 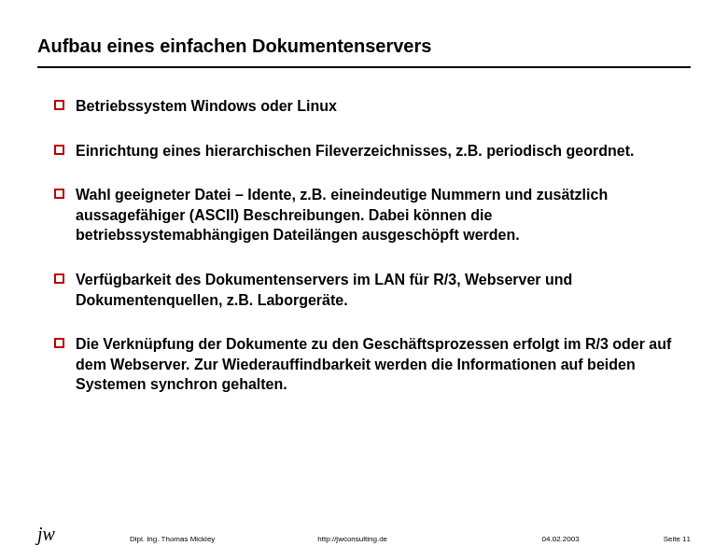 What do you see at coordinates (364, 534) in the screenshot?
I see `footer: jw Dipl. Ing. Thomas Mickley http://jwco…` at bounding box center [364, 534].